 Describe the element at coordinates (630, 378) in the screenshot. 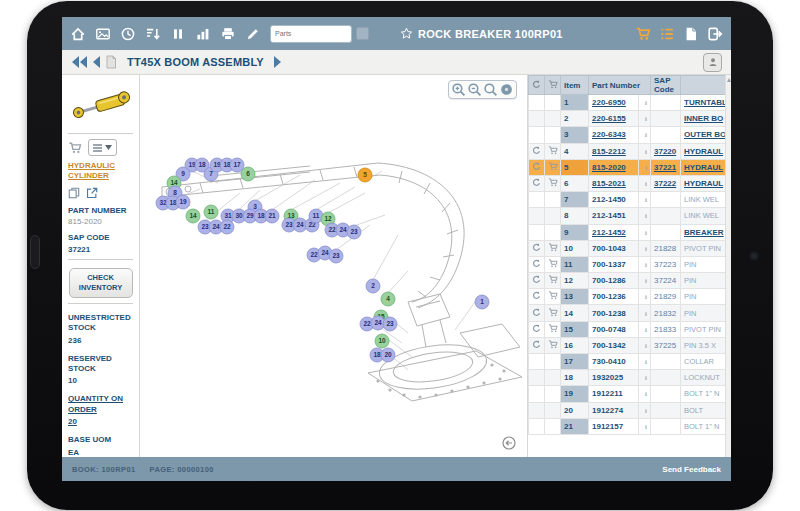

I see `table-row: 181932025iLOCKNUT` at that location.